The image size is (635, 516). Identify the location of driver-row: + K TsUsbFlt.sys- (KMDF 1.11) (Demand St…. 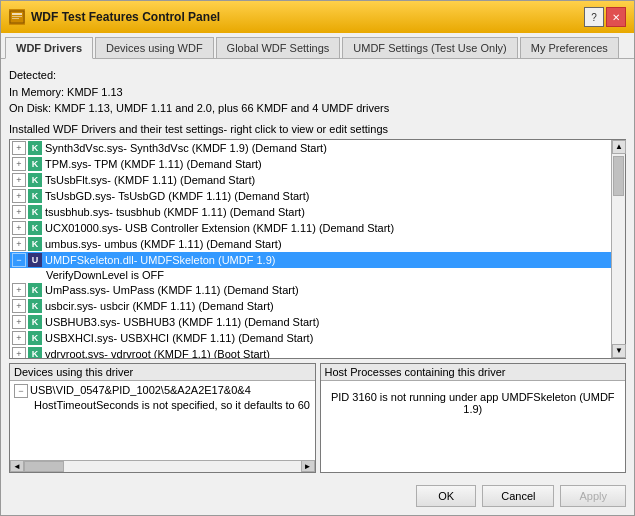
(310, 180).